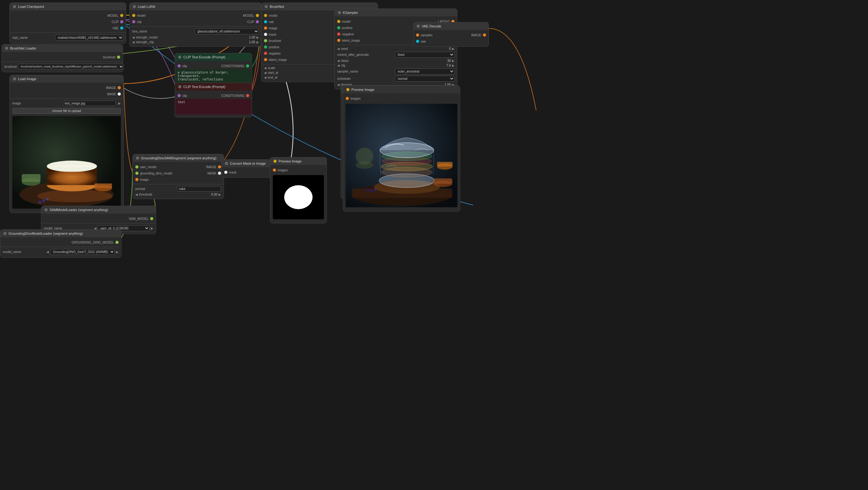 This screenshot has width=868, height=490. Describe the element at coordinates (152, 219) in the screenshot. I see `sam-model-output-port` at that location.